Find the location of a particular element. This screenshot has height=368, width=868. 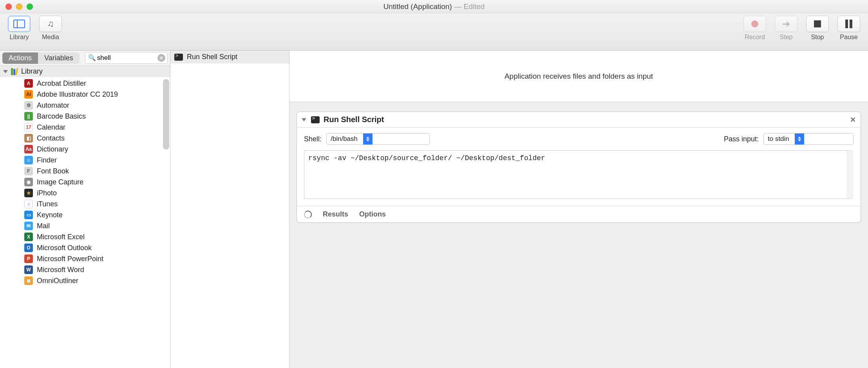

library-app-label: Mail is located at coordinates (43, 226).